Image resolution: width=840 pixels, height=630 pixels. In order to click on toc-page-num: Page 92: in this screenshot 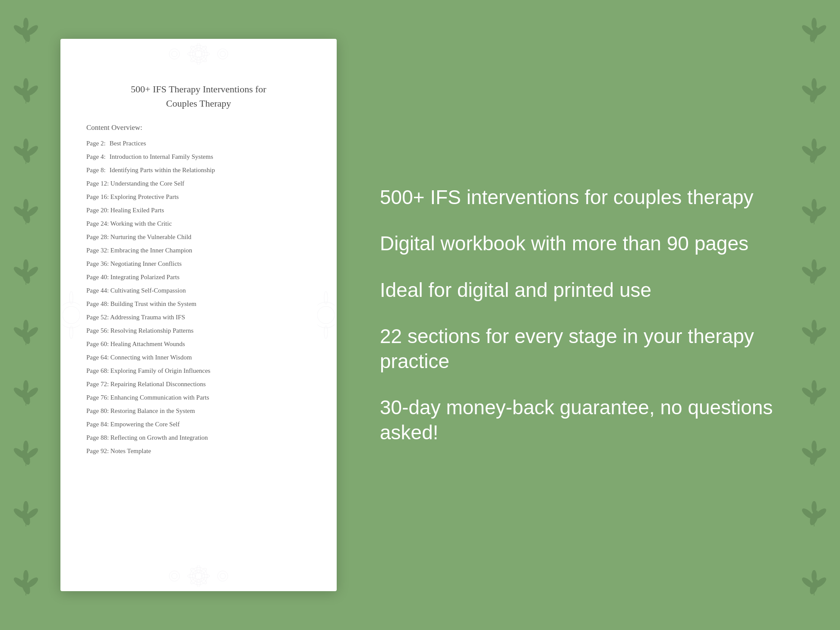, I will do `click(98, 451)`.